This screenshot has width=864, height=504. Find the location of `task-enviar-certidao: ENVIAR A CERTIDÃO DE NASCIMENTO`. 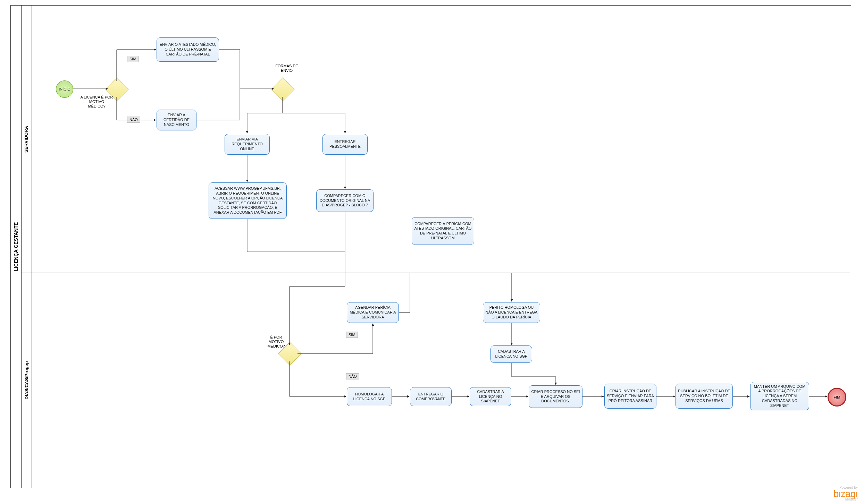

task-enviar-certidao: ENVIAR A CERTIDÃO DE NASCIMENTO is located at coordinates (176, 120).